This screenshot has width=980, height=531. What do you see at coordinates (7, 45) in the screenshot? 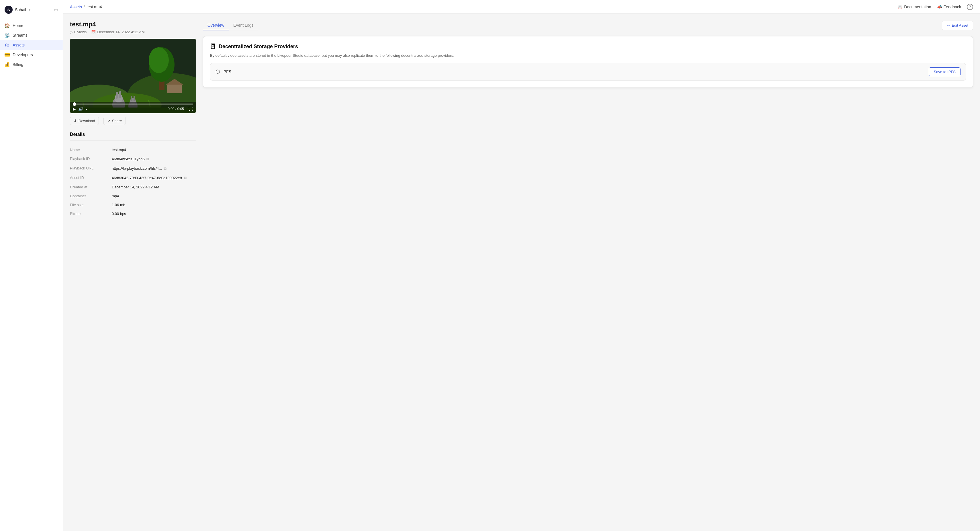
I see `assets-icon: 🗂` at bounding box center [7, 45].